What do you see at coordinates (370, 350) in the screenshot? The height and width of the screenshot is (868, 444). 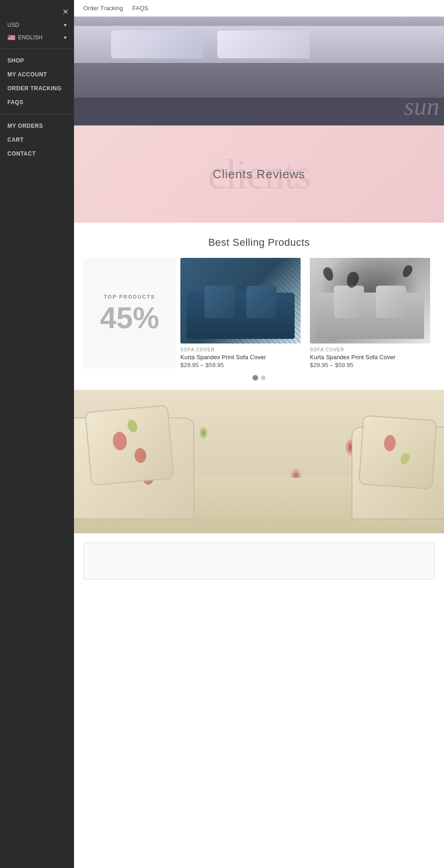 I see `product-category-2: SOFA COVER` at bounding box center [370, 350].